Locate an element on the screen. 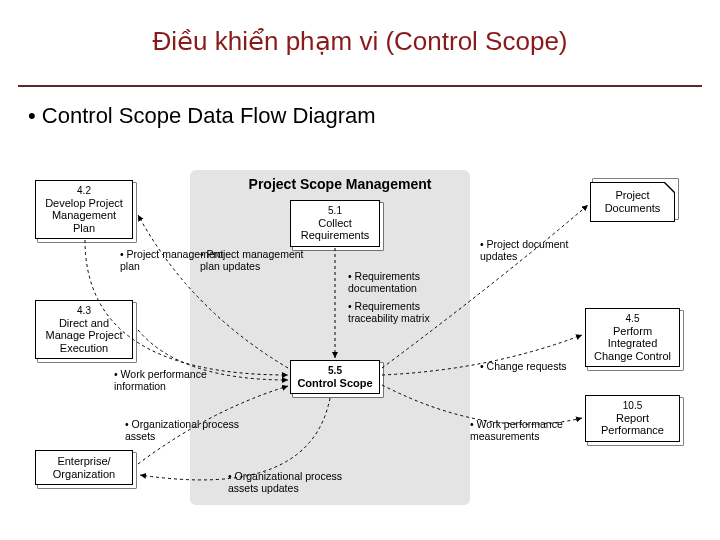  bullet-reqtrace: Requirements traceability matrix is located at coordinates (408, 312).